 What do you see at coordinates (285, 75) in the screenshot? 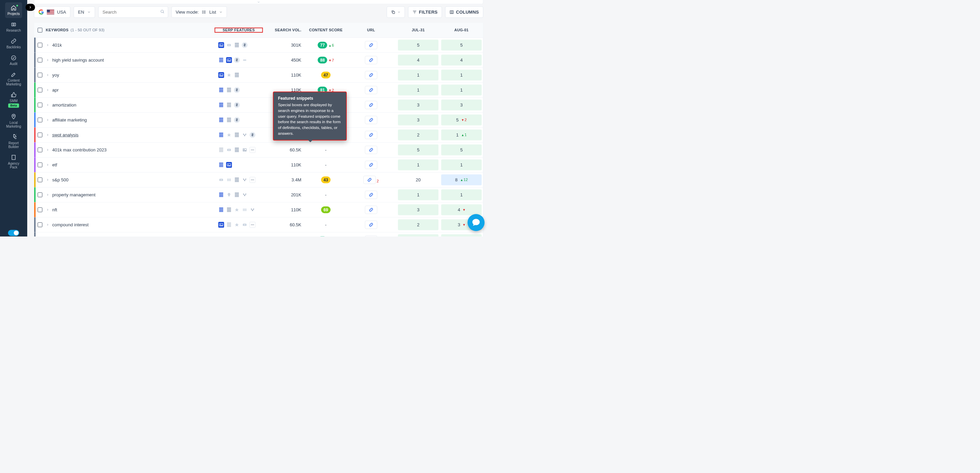
I see `search-volume: 110K` at bounding box center [285, 75].